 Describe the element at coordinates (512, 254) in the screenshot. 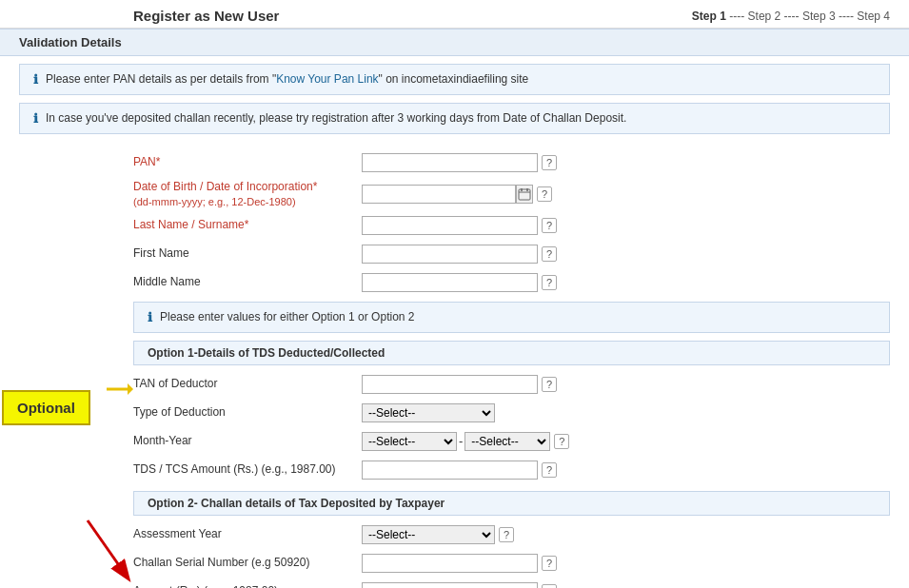

I see `first-name-row: First Name ?` at that location.